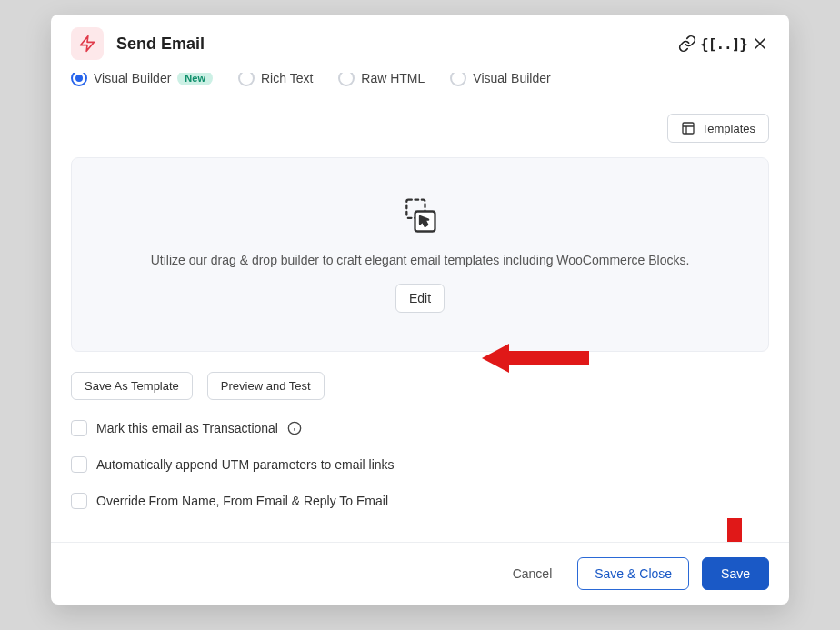 The height and width of the screenshot is (630, 840). Describe the element at coordinates (420, 260) in the screenshot. I see `builder-description: Utilize our drag & drop builder to craft…` at that location.